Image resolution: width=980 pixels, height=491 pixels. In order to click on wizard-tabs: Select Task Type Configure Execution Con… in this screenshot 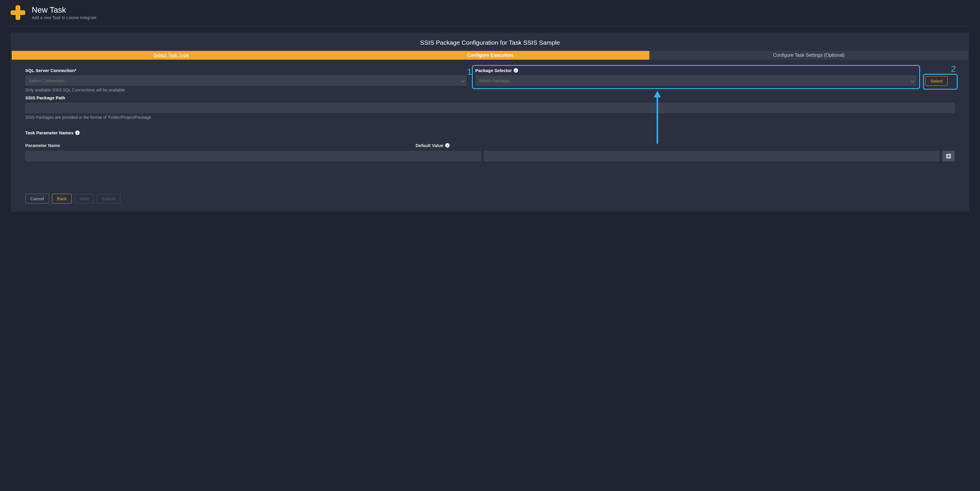, I will do `click(490, 56)`.